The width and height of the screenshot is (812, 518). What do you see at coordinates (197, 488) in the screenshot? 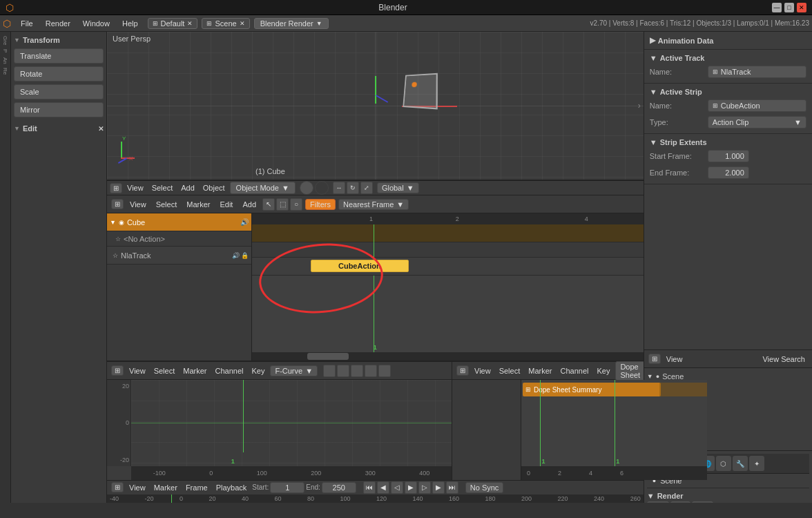
I see `timeline-frame-menu: Frame` at bounding box center [197, 488].